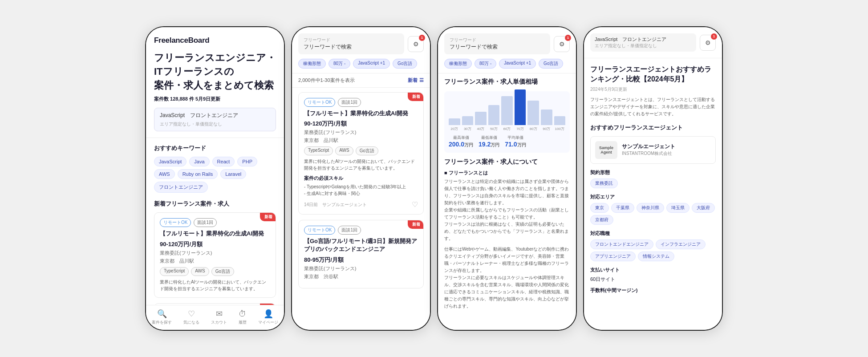  I want to click on keyword-tag: Laravel, so click(233, 174).